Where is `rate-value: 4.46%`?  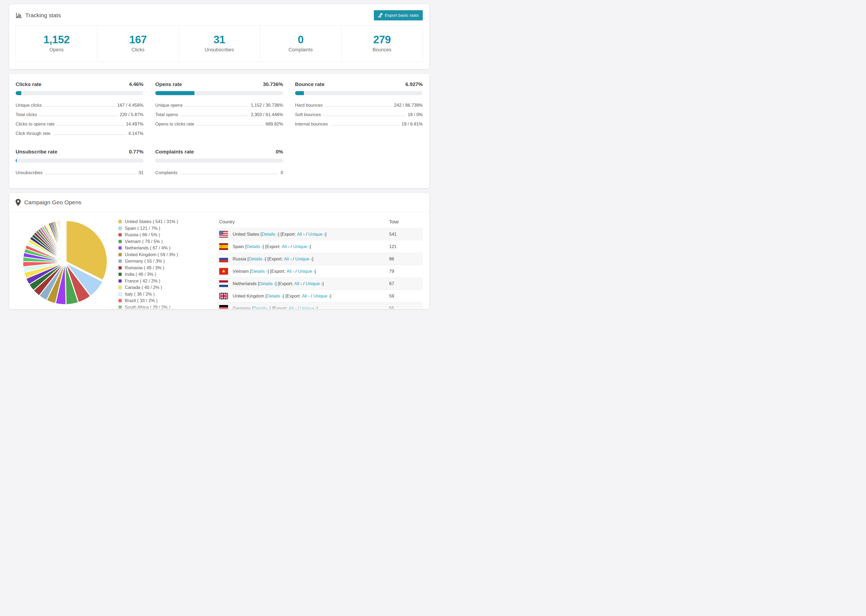
rate-value: 4.46% is located at coordinates (136, 84).